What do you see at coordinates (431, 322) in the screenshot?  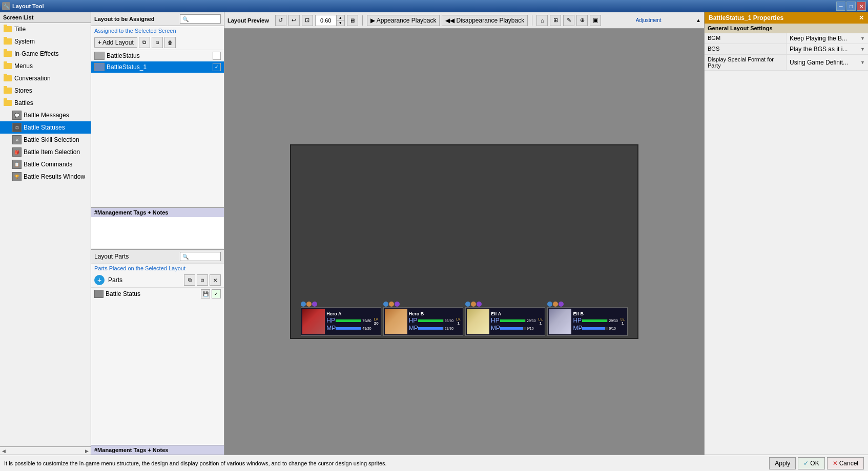 I see `hero-b-stats: Hero B HP 59/60 MP` at bounding box center [431, 322].